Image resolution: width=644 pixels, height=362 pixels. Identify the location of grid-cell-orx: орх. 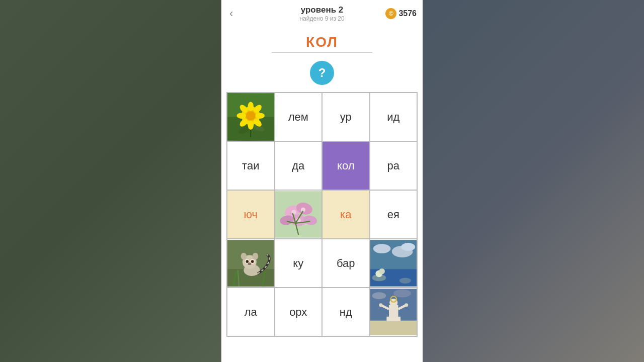
(299, 312).